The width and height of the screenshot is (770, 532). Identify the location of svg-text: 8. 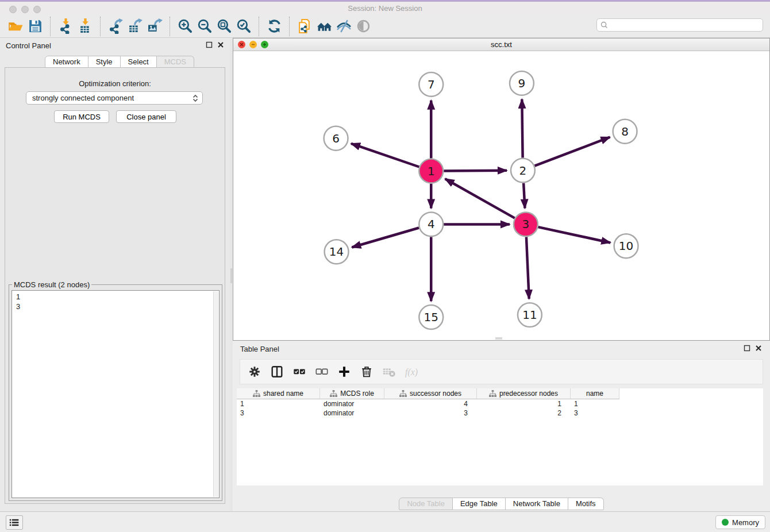
(625, 132).